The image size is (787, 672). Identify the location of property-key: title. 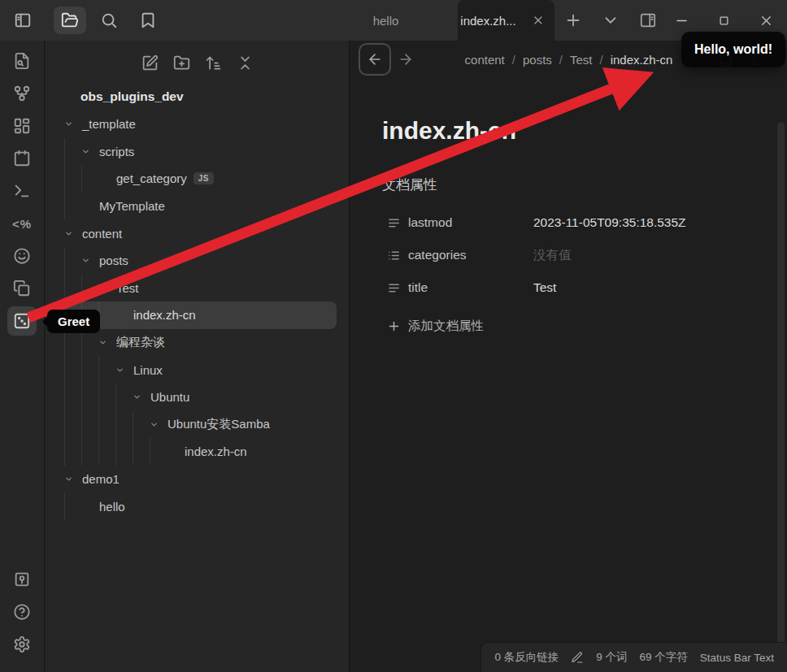
(471, 288).